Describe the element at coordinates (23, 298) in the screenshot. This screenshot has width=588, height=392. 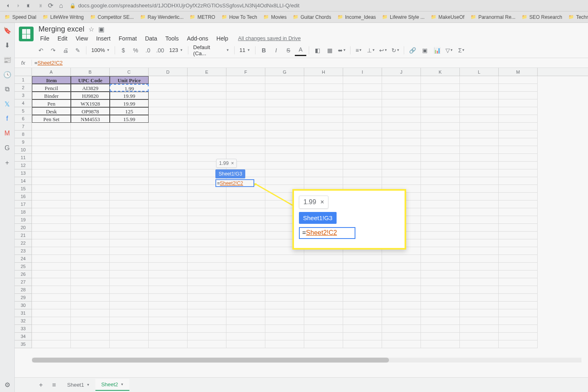
I see `row-header: 29` at that location.